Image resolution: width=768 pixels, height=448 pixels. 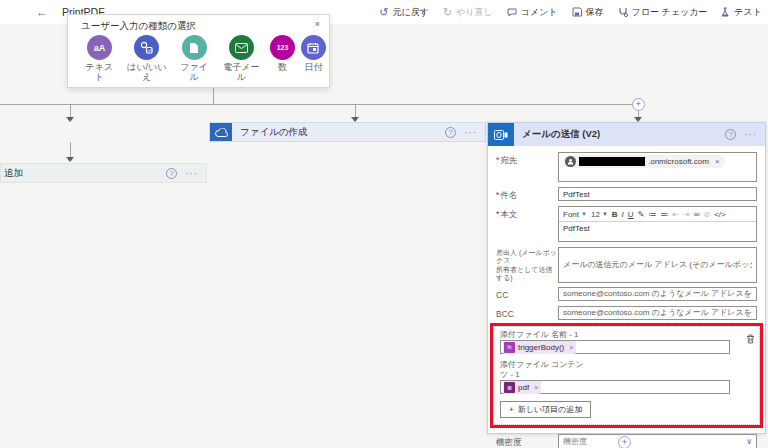 What do you see at coordinates (626, 370) in the screenshot?
I see `attachment-content-label: 添付ファイル コンテン ツ - 1` at bounding box center [626, 370].